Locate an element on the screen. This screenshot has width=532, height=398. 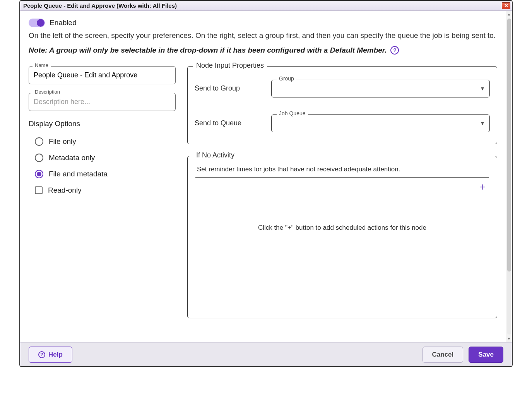
node-input-fieldset: Node Input Properties Send to Group Grou… is located at coordinates (342, 105).